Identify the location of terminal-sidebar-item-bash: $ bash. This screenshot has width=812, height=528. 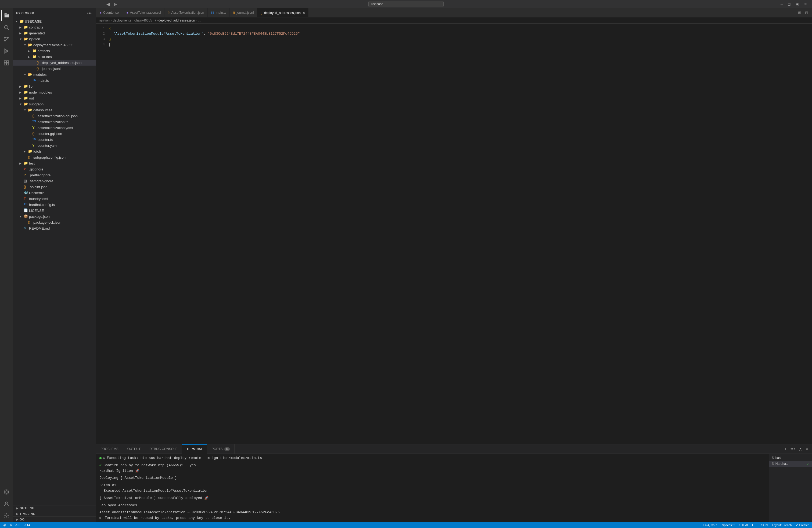
(791, 458).